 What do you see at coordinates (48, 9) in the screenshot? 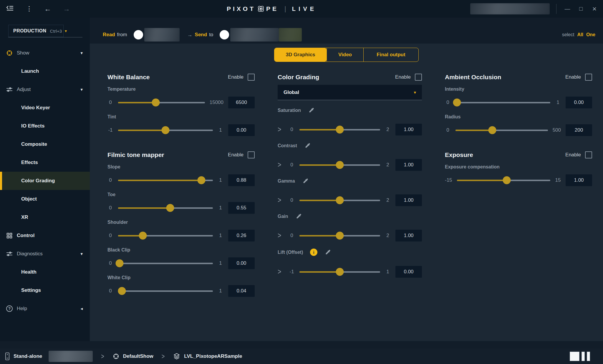
I see `back-button: ←` at bounding box center [48, 9].